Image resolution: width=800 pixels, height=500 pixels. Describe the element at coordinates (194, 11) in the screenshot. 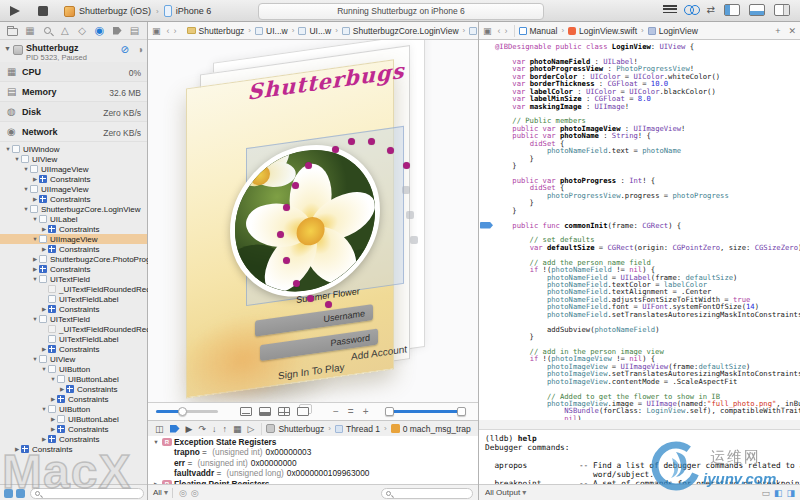

I see `device-name: iPhone 6` at that location.